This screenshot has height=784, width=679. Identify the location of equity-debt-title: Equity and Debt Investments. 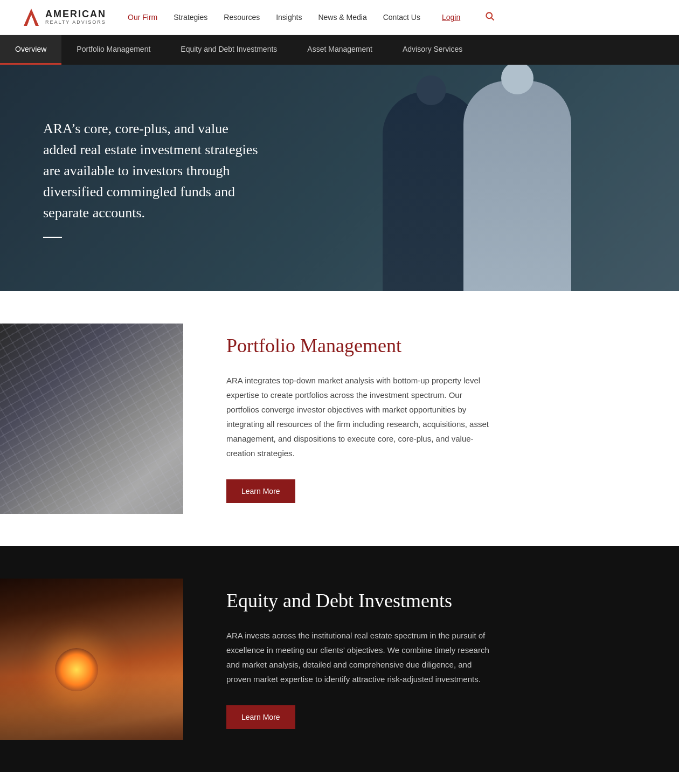
(431, 601).